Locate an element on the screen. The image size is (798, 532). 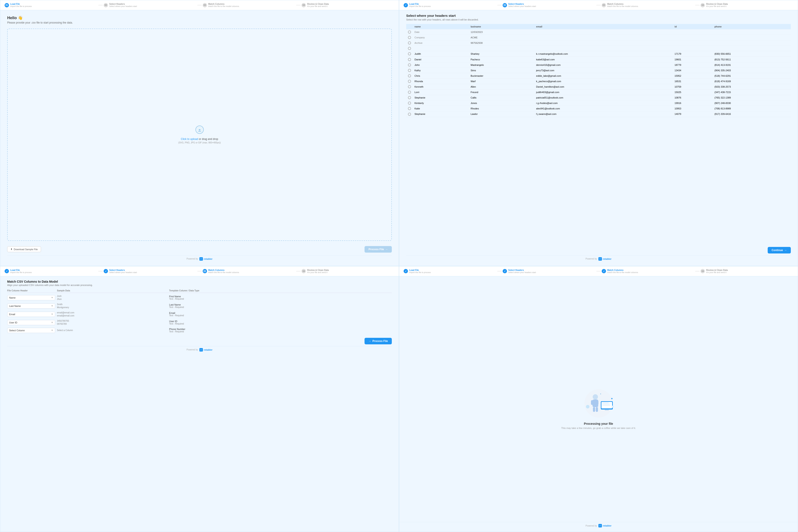
p2-step-2-sub: Select where your headers start is located at coordinates (522, 6).